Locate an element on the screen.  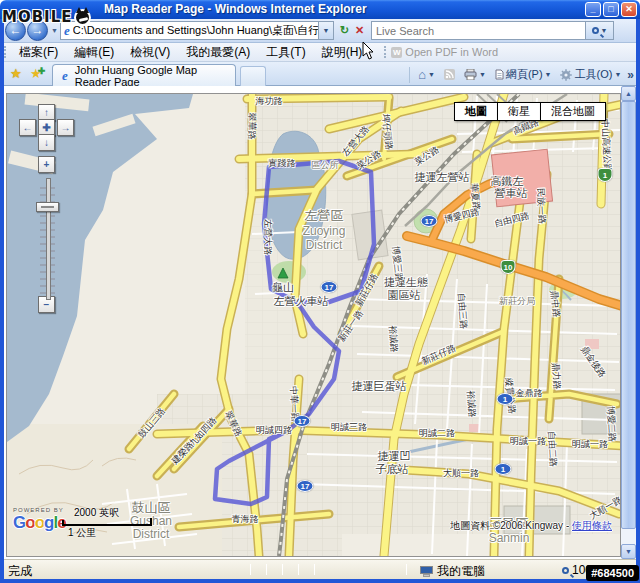
map-label: 明誠三路 is located at coordinates (349, 428).